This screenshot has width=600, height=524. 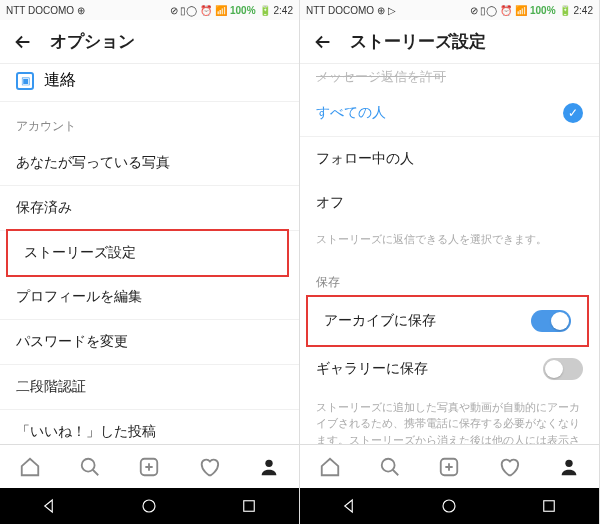 I want to click on save-gallery-row: ギャラリーに保存, so click(x=450, y=369).